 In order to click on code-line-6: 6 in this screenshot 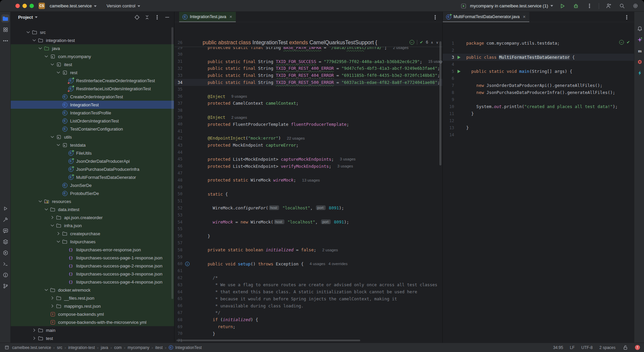, I will do `click(538, 79)`.